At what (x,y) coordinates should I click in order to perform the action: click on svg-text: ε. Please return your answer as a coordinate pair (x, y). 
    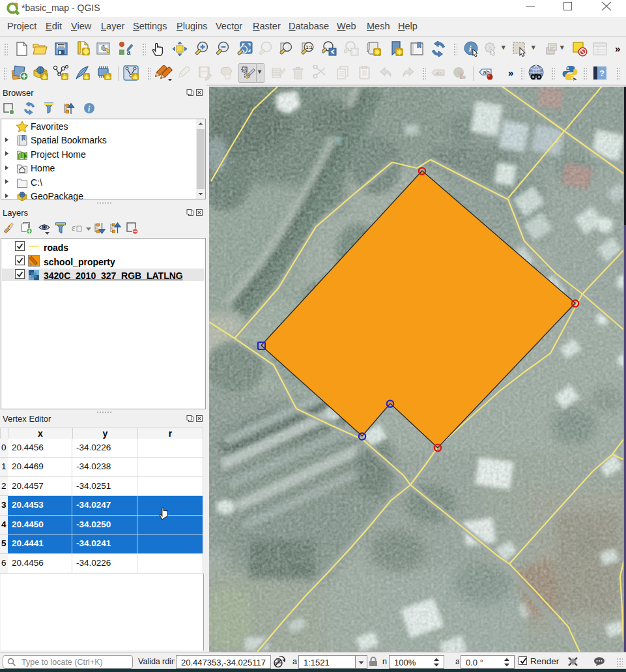
    Looking at the image, I should click on (74, 228).